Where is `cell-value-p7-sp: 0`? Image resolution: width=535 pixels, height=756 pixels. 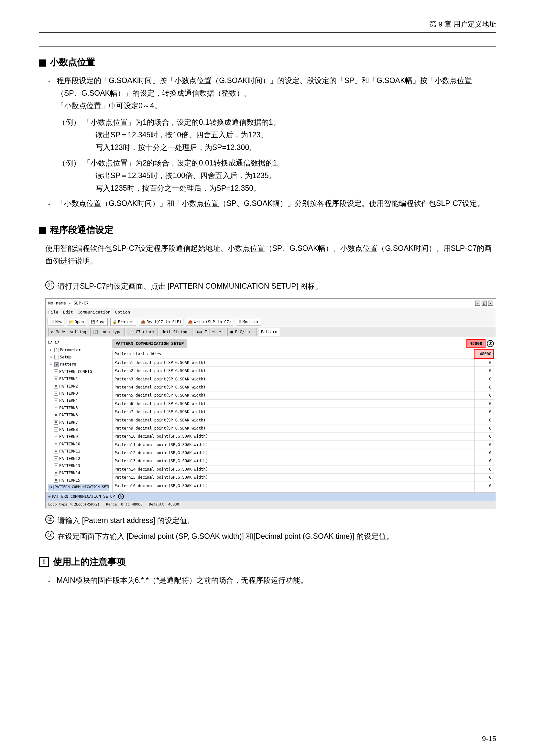
cell-value-p7-sp: 0 is located at coordinates (484, 412).